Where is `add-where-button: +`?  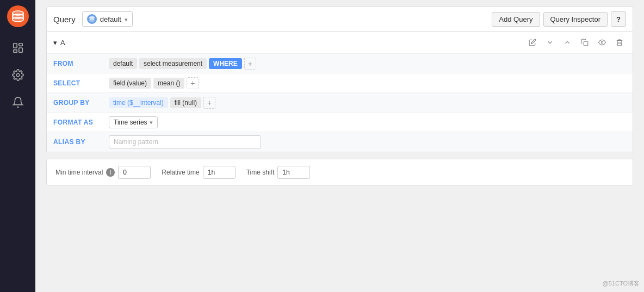 add-where-button: + is located at coordinates (250, 64).